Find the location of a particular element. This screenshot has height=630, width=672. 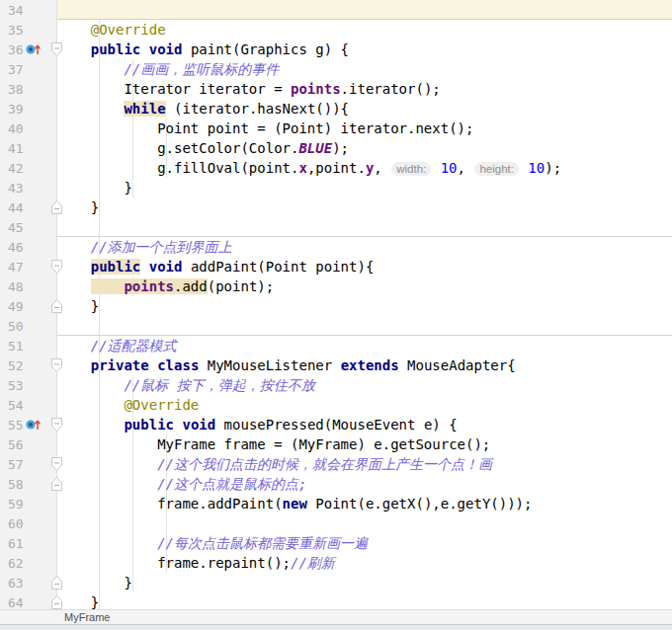

gutter-cell: 56 is located at coordinates (29, 444).